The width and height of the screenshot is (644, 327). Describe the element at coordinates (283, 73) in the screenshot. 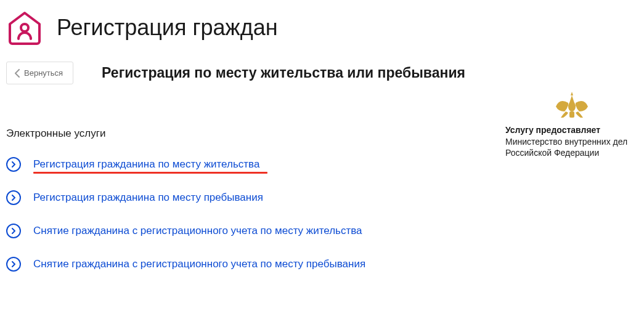

I see `page-subtitle: Регистрация по месту жительства или преб…` at that location.